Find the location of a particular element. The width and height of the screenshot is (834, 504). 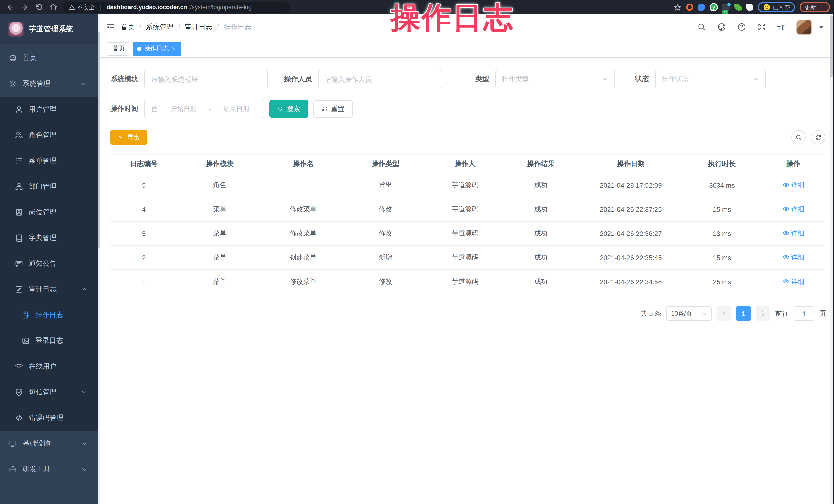

sidebar-item-login-log: 登录日志 is located at coordinates (50, 341).